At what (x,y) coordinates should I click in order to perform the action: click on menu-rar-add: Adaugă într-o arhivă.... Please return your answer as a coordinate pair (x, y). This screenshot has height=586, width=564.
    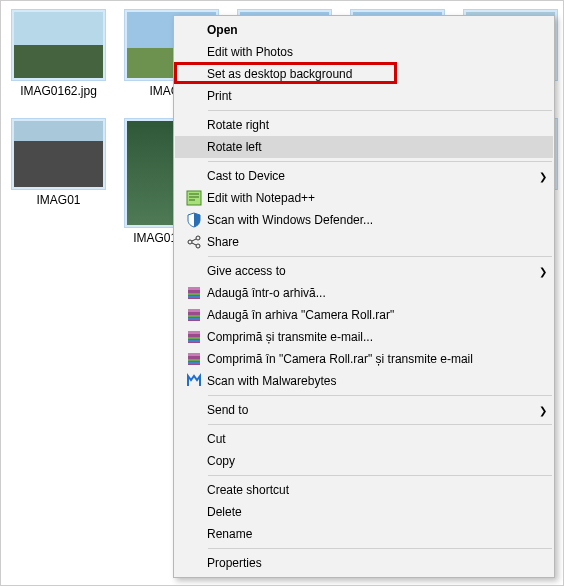
    Looking at the image, I should click on (364, 293).